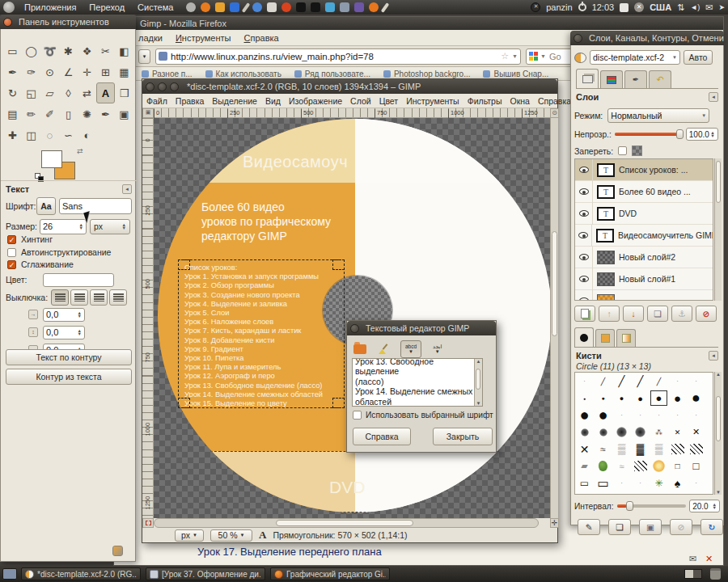 The width and height of the screenshot is (728, 582). I want to click on anchor-layer-button: ⚓, so click(682, 314).